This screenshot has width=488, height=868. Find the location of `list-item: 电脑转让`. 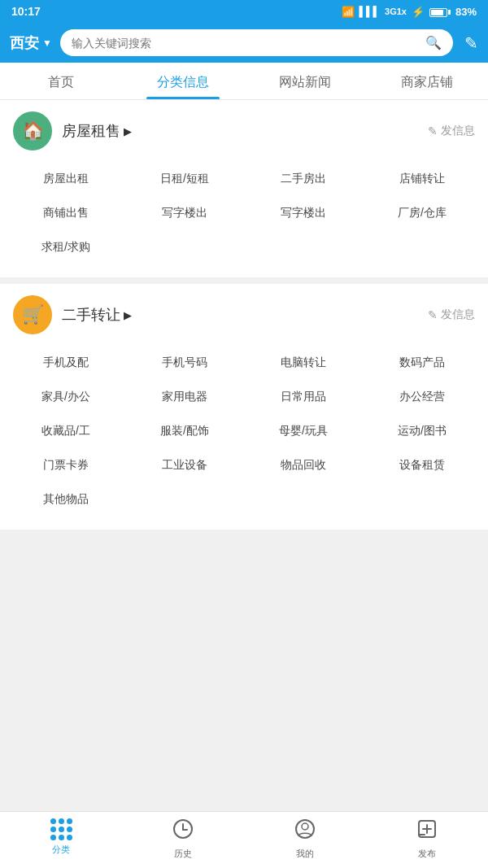

list-item: 电脑转让 is located at coordinates (303, 363).